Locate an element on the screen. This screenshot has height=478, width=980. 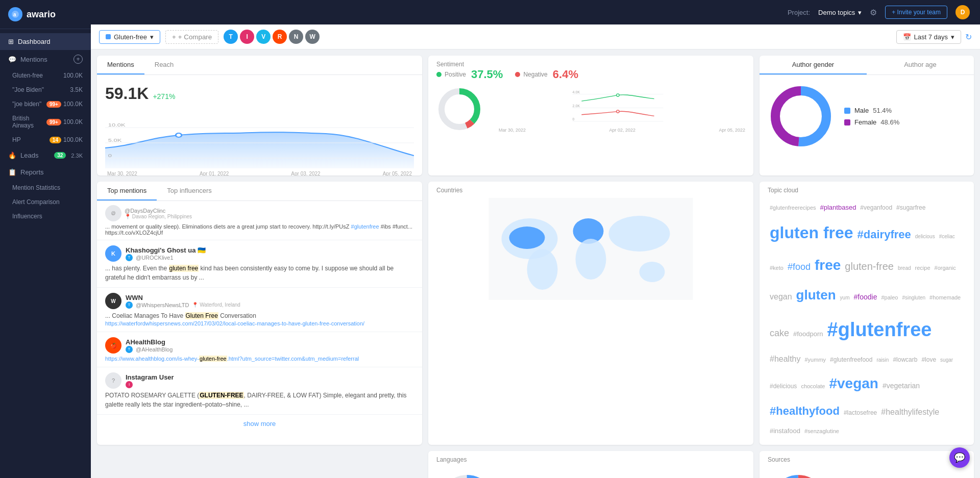
tab-author-age: Author age is located at coordinates (920, 65).